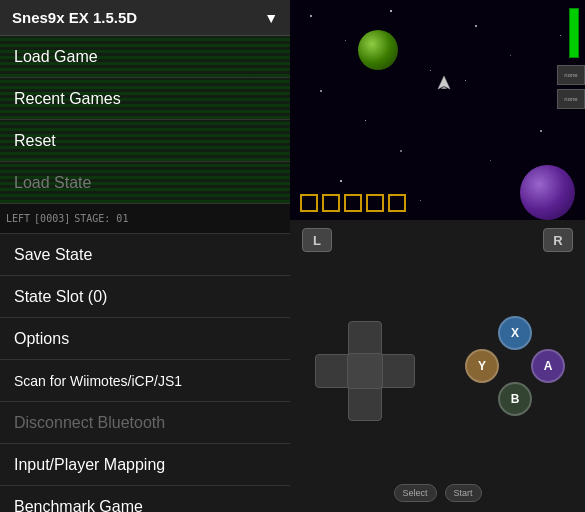 This screenshot has height=512, width=585. Describe the element at coordinates (574, 33) in the screenshot. I see `battery-bar` at that location.